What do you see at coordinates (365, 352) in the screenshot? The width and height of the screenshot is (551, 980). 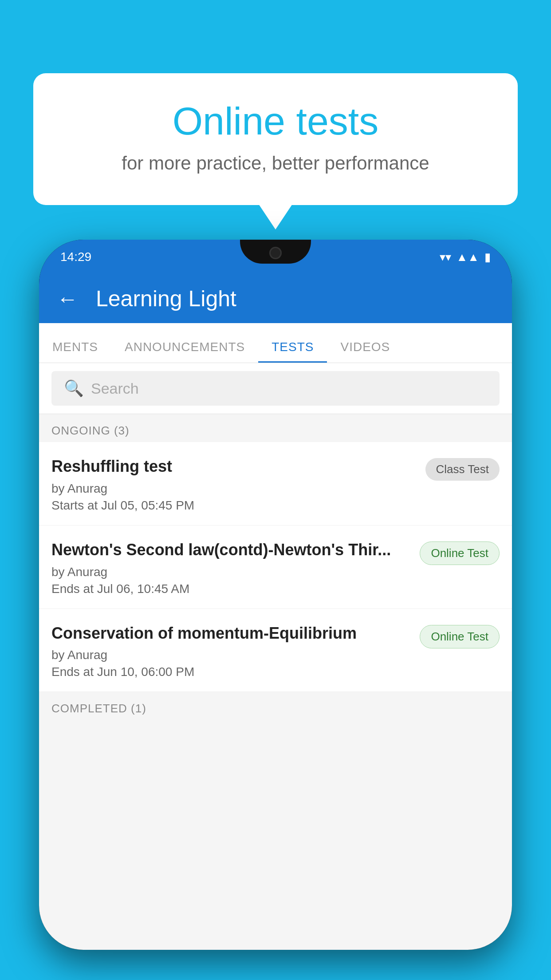 I see `tab-videos: VIDEOS` at bounding box center [365, 352].